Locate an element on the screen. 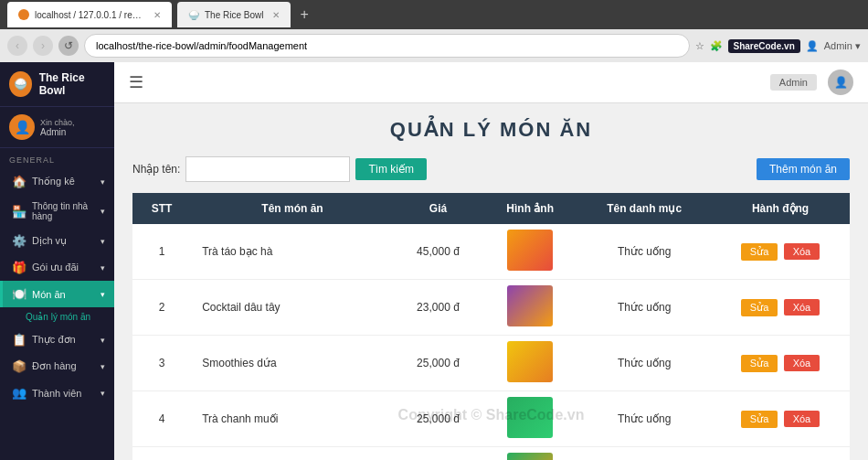  bookmark-icon: ☆ is located at coordinates (700, 46).